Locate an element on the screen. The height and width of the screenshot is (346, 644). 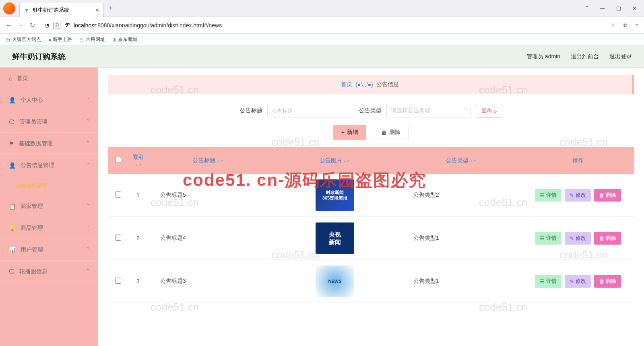
admin-label: 管理员 admin is located at coordinates (543, 57).